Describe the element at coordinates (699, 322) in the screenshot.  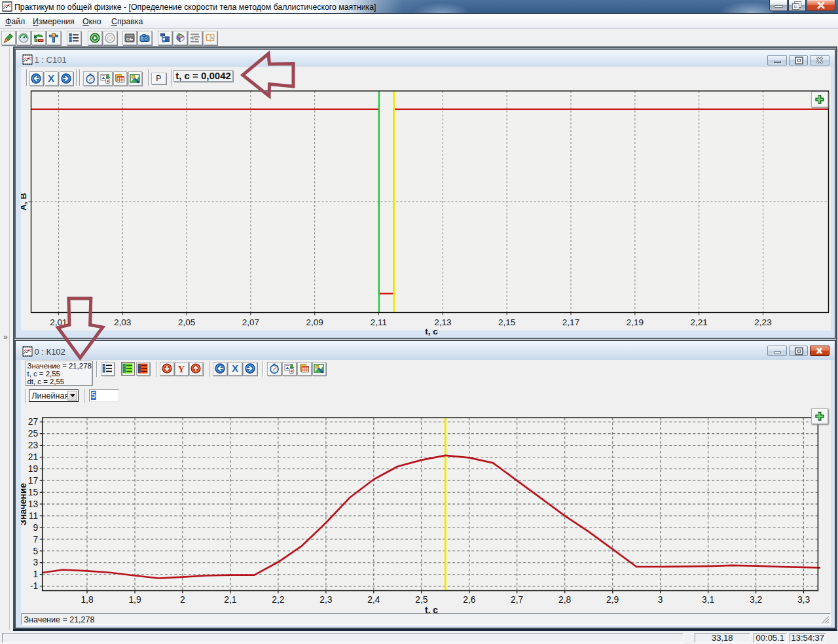
I see `svg-text: 2,21` at that location.